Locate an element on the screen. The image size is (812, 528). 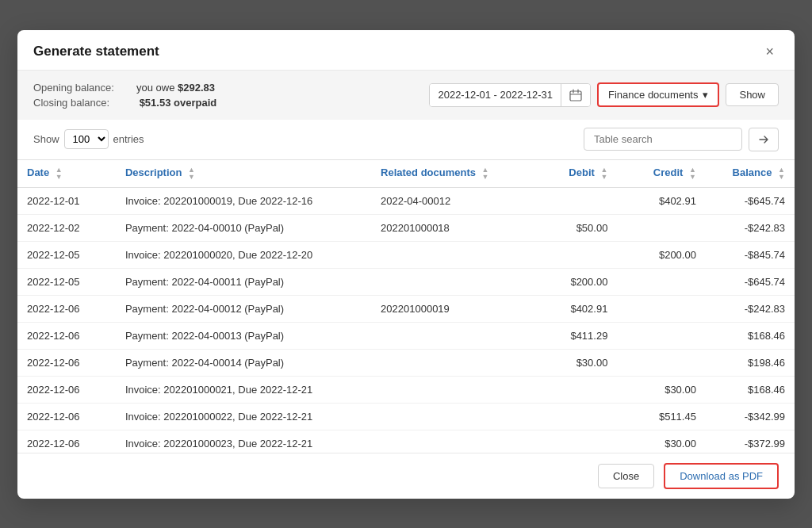
col-header-balance: Balance ▲▼ is located at coordinates (750, 173).